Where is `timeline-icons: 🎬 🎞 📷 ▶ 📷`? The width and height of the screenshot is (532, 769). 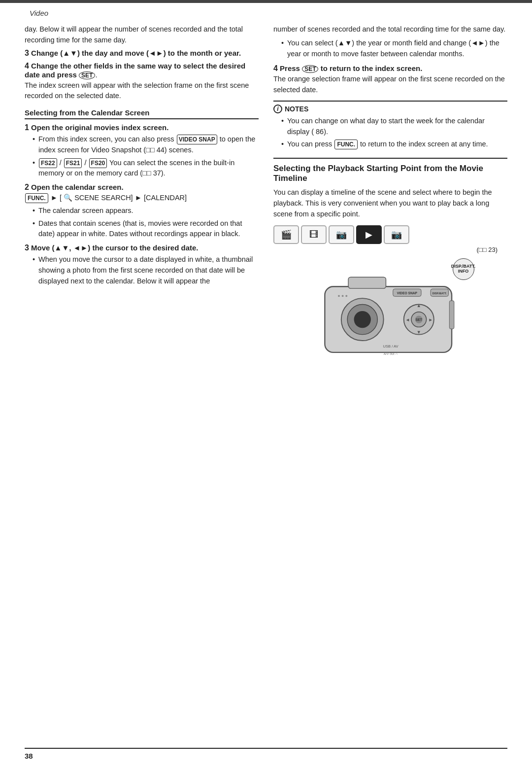 timeline-icons: 🎬 🎞 📷 ▶ 📷 is located at coordinates (390, 235).